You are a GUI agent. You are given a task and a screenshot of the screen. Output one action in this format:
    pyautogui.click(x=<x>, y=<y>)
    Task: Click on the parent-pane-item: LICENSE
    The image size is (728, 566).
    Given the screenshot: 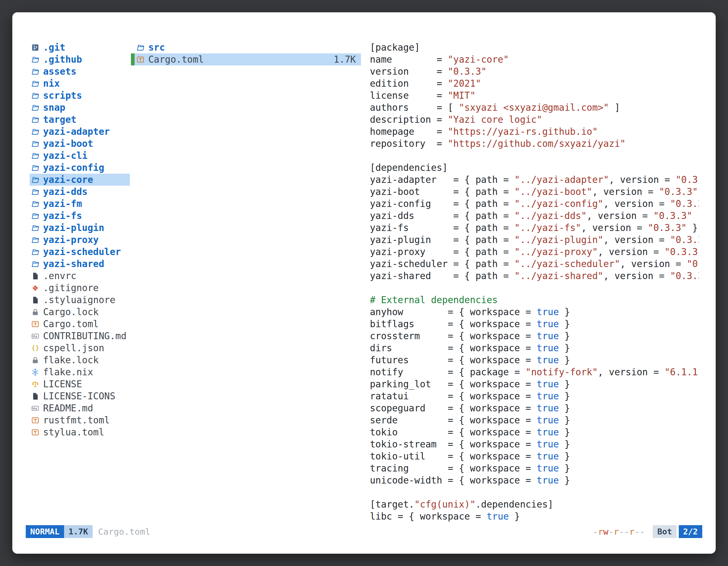 What is the action you would take?
    pyautogui.click(x=80, y=384)
    